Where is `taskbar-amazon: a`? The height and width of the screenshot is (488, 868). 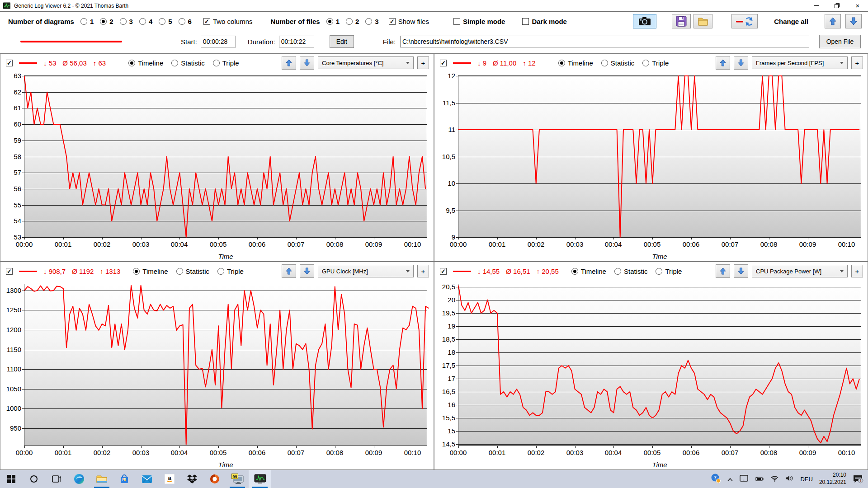 taskbar-amazon: a is located at coordinates (170, 479).